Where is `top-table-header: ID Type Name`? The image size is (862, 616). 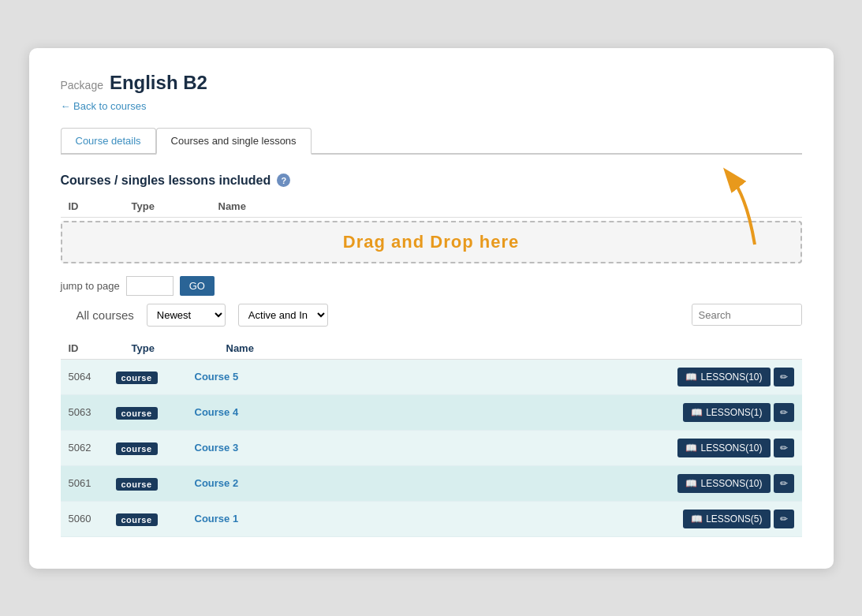 top-table-header: ID Type Name is located at coordinates (431, 207).